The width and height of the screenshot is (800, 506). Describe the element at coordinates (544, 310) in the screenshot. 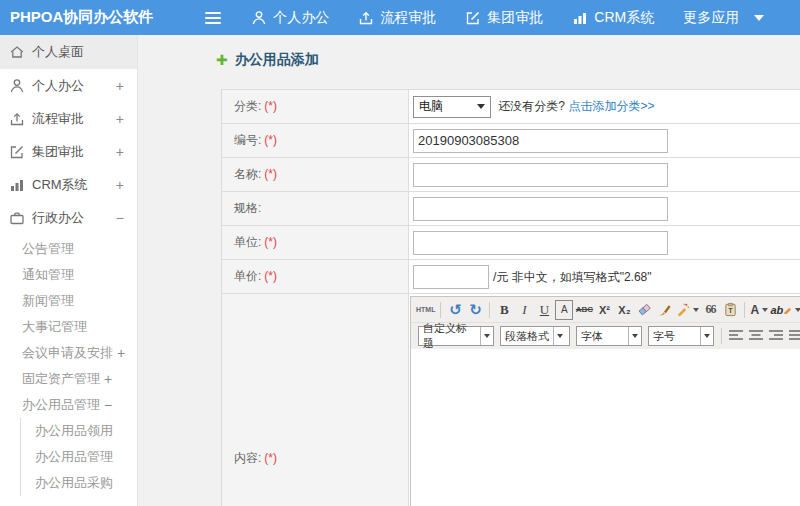

I see `underline-button: U` at that location.